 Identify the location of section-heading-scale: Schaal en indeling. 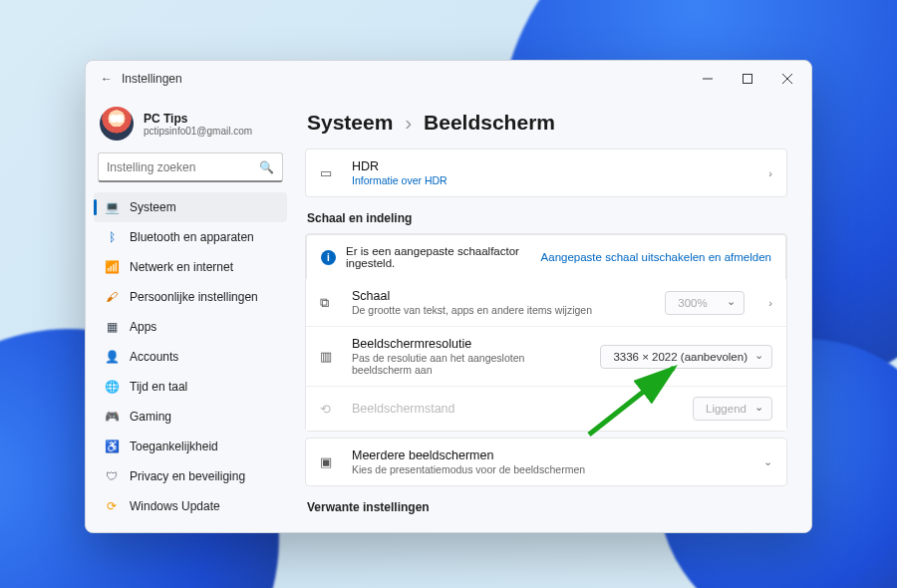
(547, 218).